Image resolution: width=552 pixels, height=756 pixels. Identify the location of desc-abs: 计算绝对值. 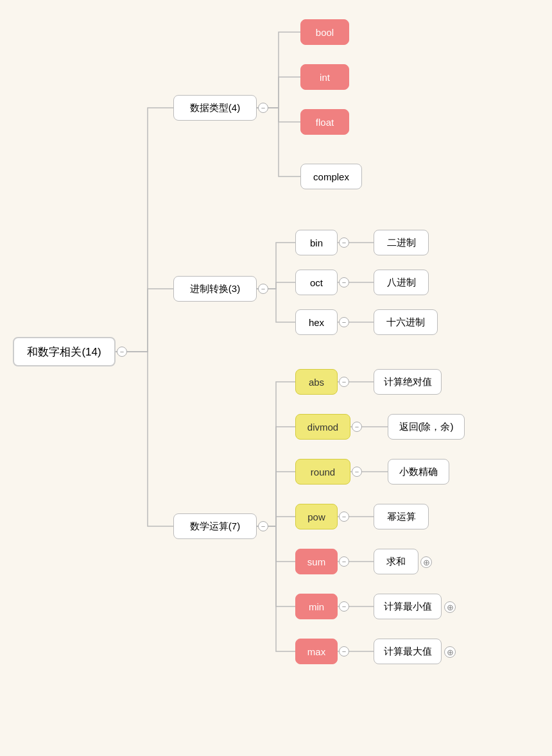
(408, 382).